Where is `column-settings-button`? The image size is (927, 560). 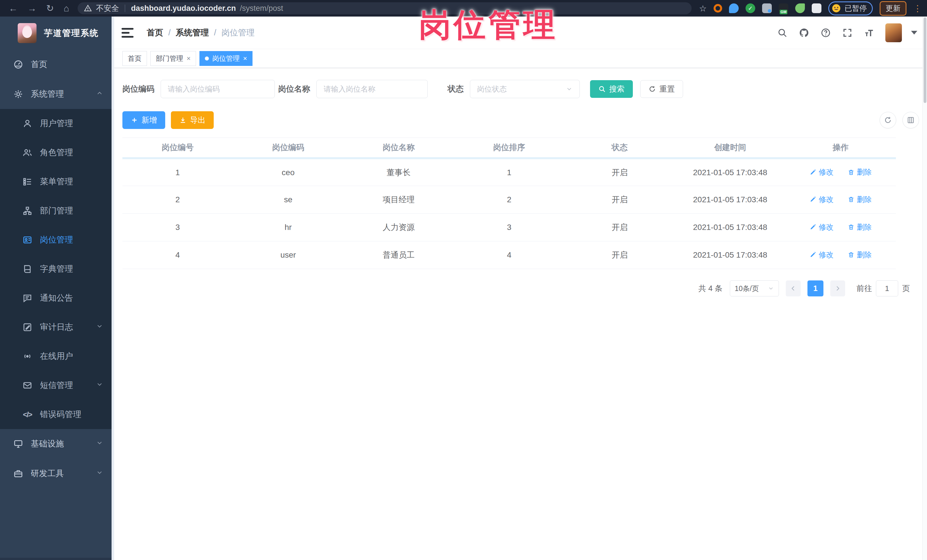 column-settings-button is located at coordinates (911, 120).